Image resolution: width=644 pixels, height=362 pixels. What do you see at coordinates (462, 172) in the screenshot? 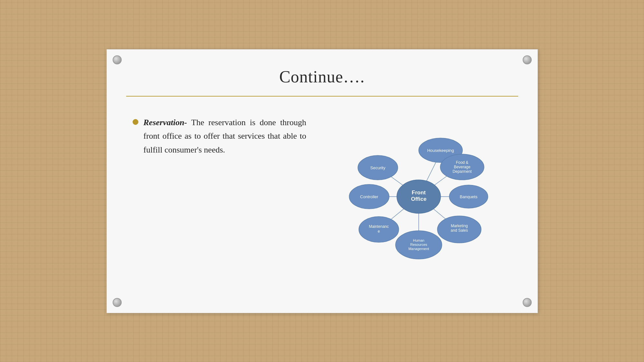
I see `svg-text: Deparment` at bounding box center [462, 172].